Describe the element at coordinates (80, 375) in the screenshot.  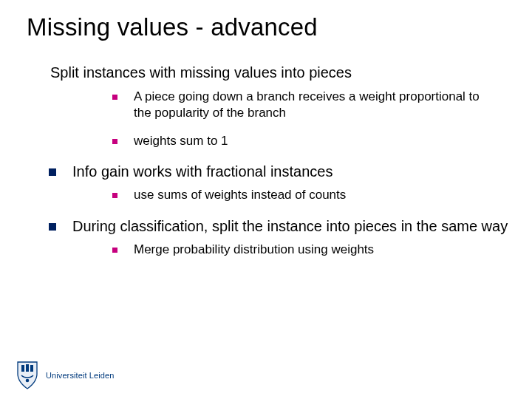
I see `university-wordmark: Universiteit Leiden` at that location.